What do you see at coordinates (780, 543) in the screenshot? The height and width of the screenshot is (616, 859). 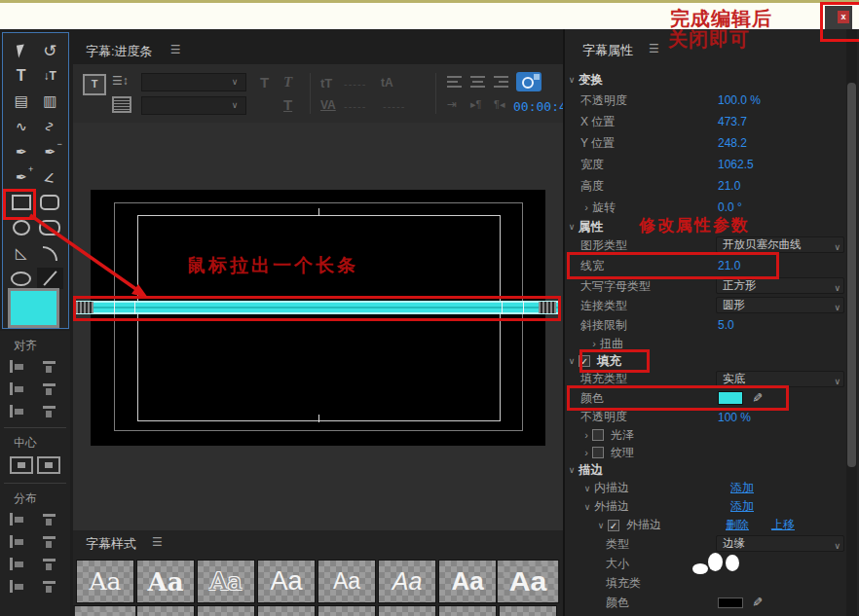 I see `stroke-type-select: 边缘 ∨` at bounding box center [780, 543].